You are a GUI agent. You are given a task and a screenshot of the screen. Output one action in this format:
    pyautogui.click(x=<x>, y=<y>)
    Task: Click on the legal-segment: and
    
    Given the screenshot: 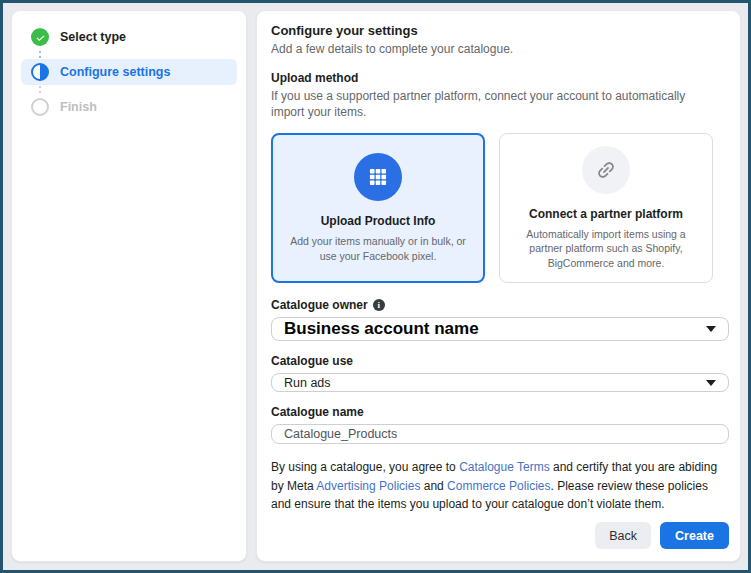 What is the action you would take?
    pyautogui.click(x=434, y=486)
    